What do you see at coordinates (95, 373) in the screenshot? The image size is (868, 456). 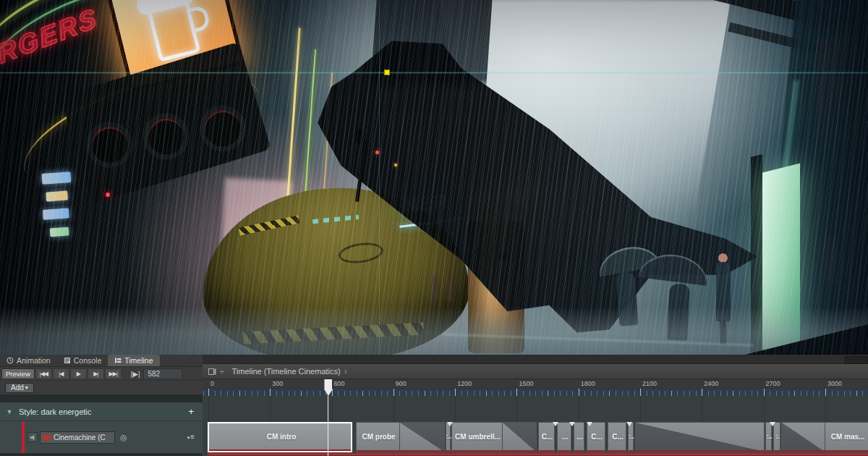 I see `next-frame-button: ▶|` at bounding box center [95, 373].